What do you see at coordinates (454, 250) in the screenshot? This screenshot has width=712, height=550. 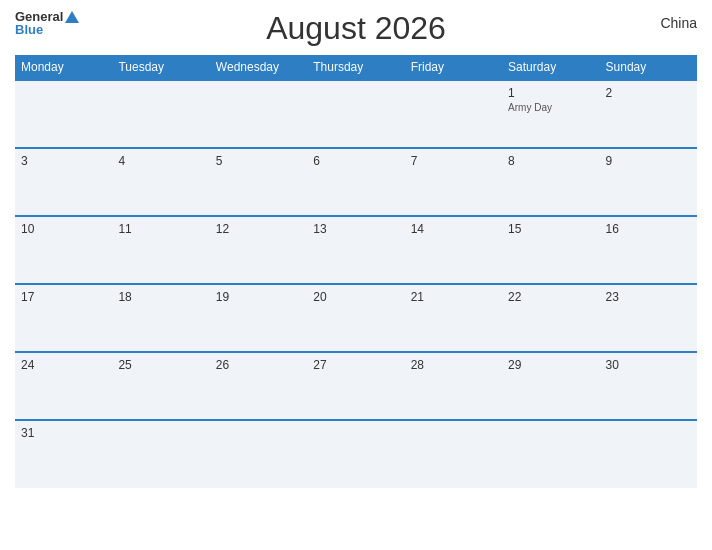 I see `table-row: 14` at bounding box center [454, 250].